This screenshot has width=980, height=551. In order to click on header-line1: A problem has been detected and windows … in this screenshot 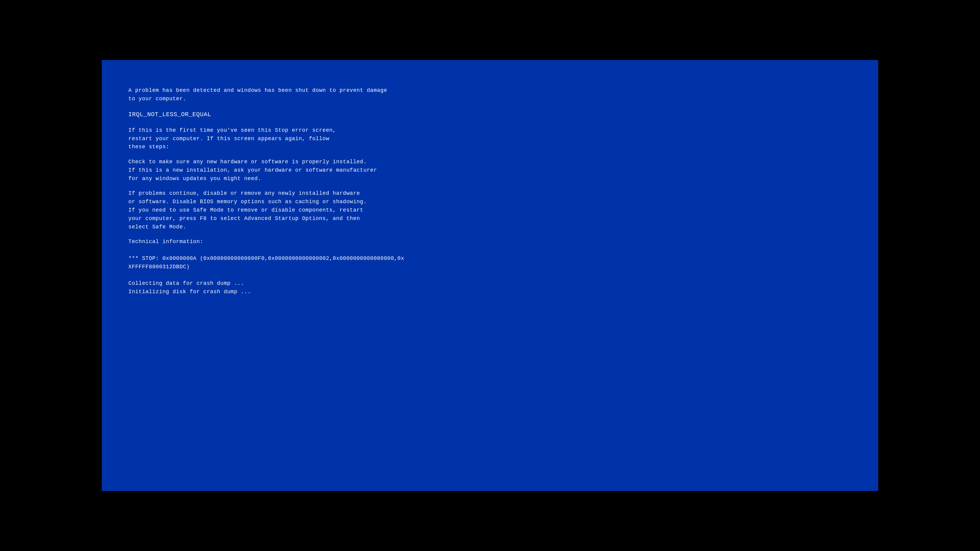, I will do `click(490, 91)`.